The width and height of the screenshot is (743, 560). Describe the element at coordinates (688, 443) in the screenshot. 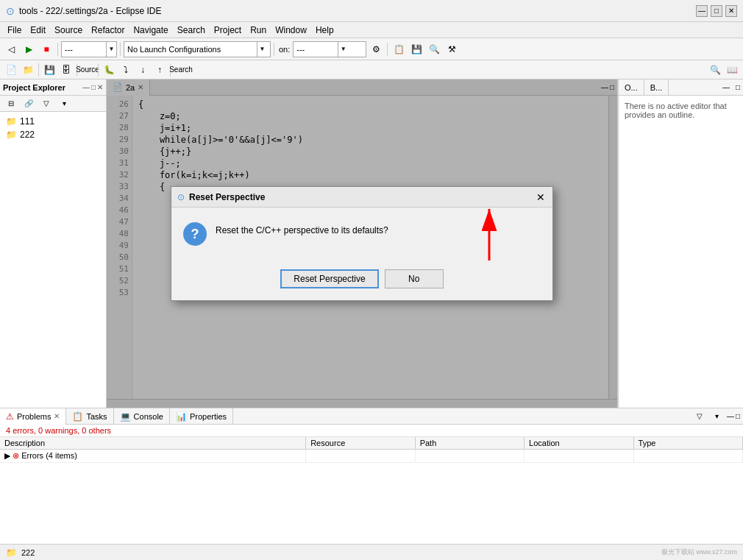

I see `col-type: Type` at that location.